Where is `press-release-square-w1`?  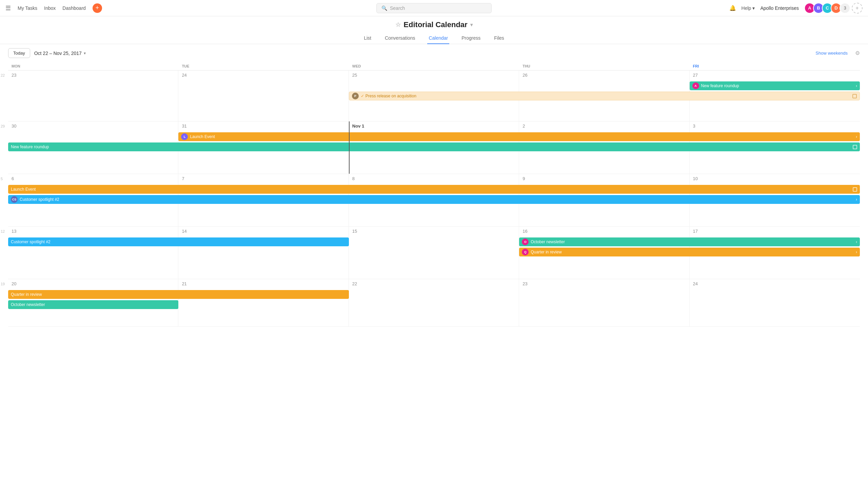
press-release-square-w1 is located at coordinates (855, 96).